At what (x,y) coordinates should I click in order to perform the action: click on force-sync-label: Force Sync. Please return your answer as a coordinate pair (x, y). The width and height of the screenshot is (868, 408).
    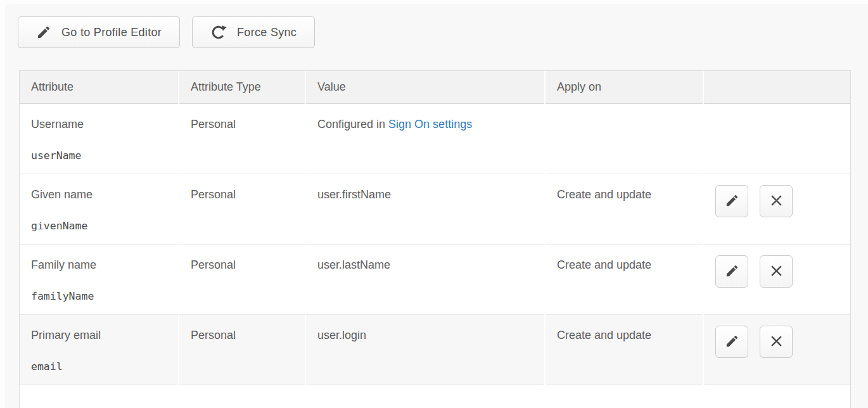
    Looking at the image, I should click on (267, 33).